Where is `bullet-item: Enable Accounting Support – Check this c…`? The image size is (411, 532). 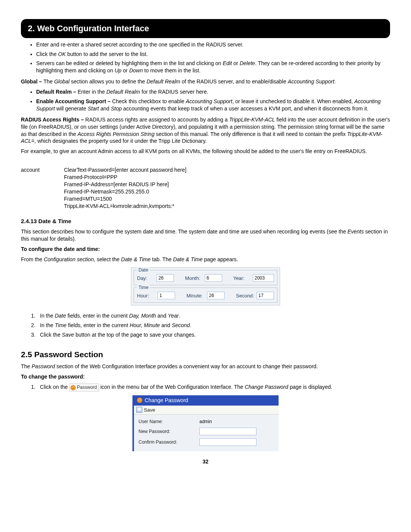 bullet-item: Enable Accounting Support – Check this c… is located at coordinates (213, 105).